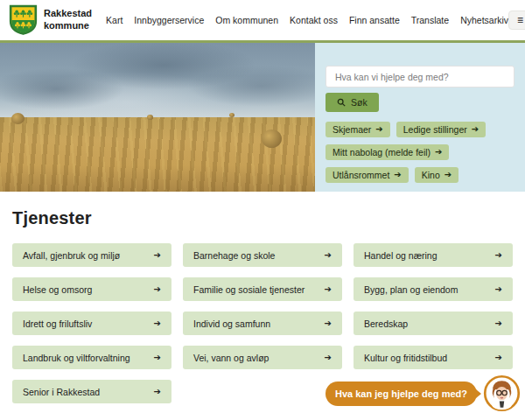  Describe the element at coordinates (424, 394) in the screenshot. I see `chat-widget: Hva kan jeg hjelpe deg med?` at that location.